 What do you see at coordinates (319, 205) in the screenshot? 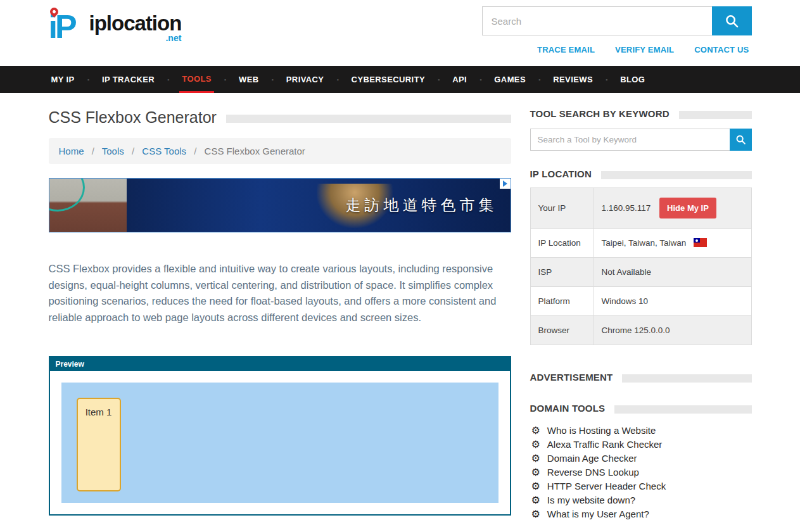
I see `ad-main-image: 走訪地道特色市集` at bounding box center [319, 205].